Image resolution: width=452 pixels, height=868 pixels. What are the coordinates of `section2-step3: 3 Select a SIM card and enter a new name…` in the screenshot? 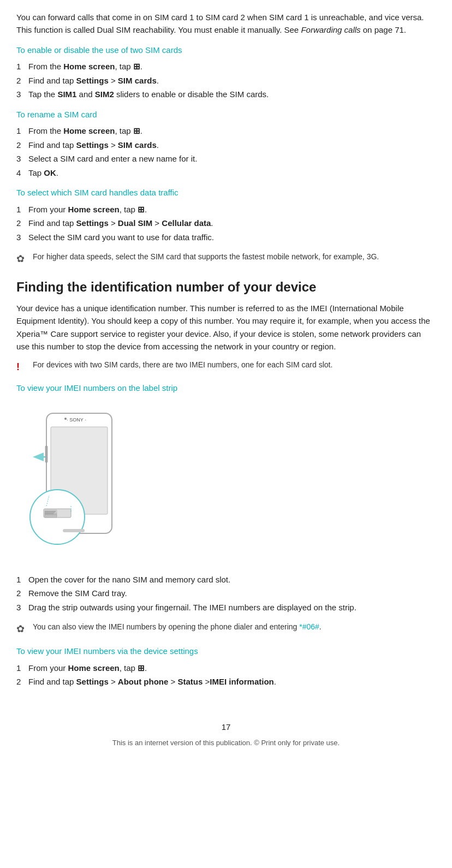 It's located at (226, 159).